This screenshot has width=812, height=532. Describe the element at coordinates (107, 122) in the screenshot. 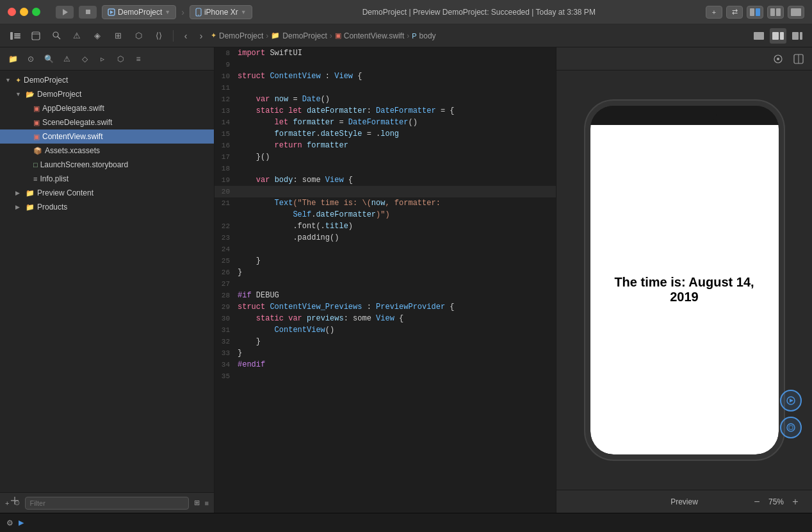

I see `sidebar-item-scenedelegate: ▣ SceneDelegate.swift` at that location.